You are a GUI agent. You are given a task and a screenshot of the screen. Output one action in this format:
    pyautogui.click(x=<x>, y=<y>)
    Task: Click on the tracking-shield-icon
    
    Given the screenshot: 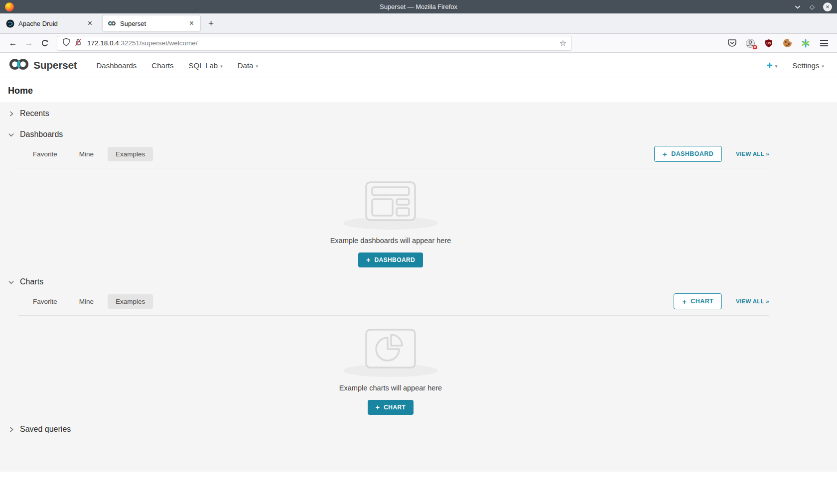 What is the action you would take?
    pyautogui.click(x=66, y=43)
    